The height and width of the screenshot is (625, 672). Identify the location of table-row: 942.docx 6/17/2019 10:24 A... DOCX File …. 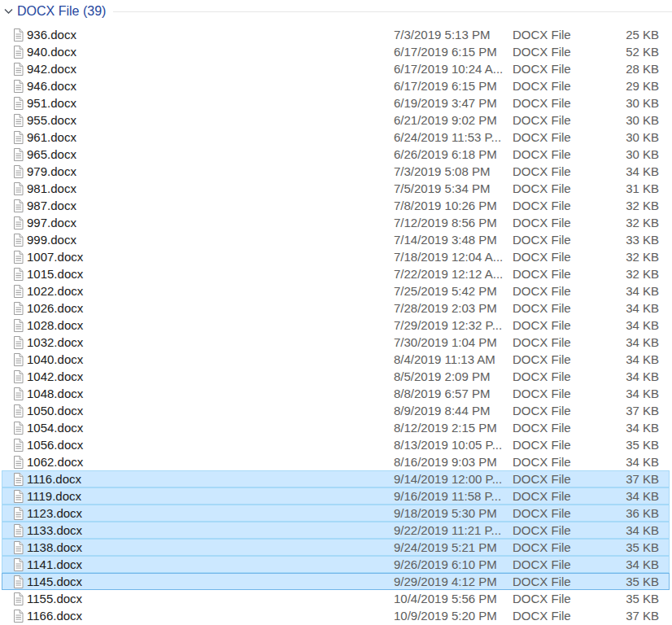
(335, 68).